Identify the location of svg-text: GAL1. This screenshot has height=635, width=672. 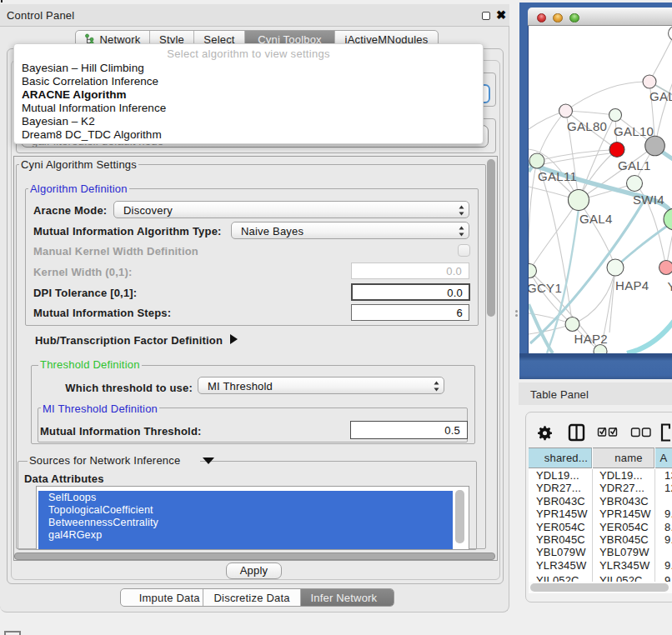
(634, 165).